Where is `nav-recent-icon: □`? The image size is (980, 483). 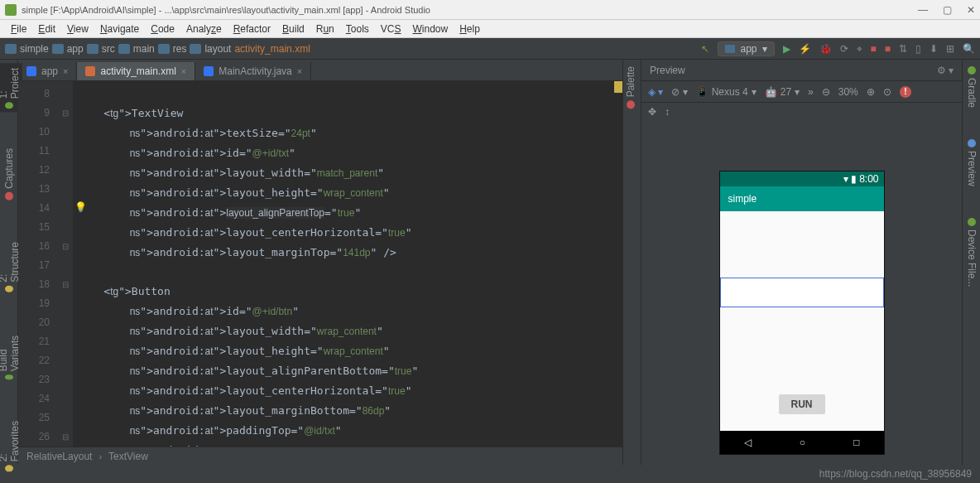 nav-recent-icon: □ is located at coordinates (856, 442).